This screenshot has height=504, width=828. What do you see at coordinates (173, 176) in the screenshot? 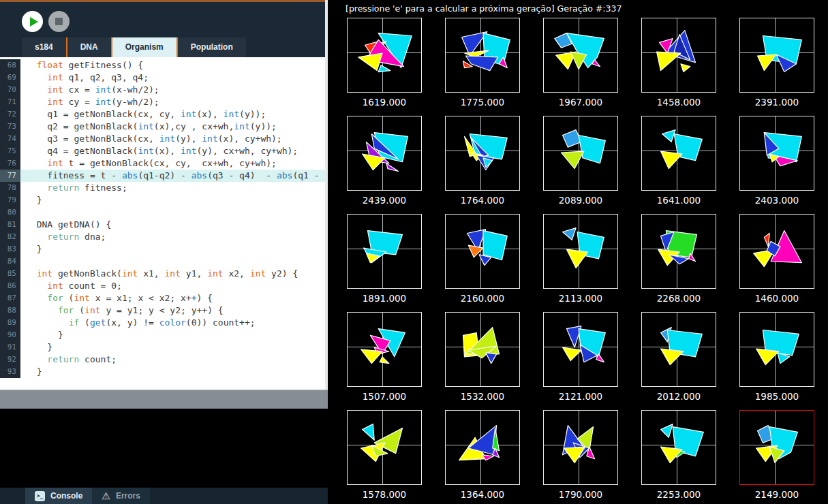
I see `code-text: fitness = t - abs(q1-q2) - abs(q3 - q4) …` at bounding box center [173, 176].